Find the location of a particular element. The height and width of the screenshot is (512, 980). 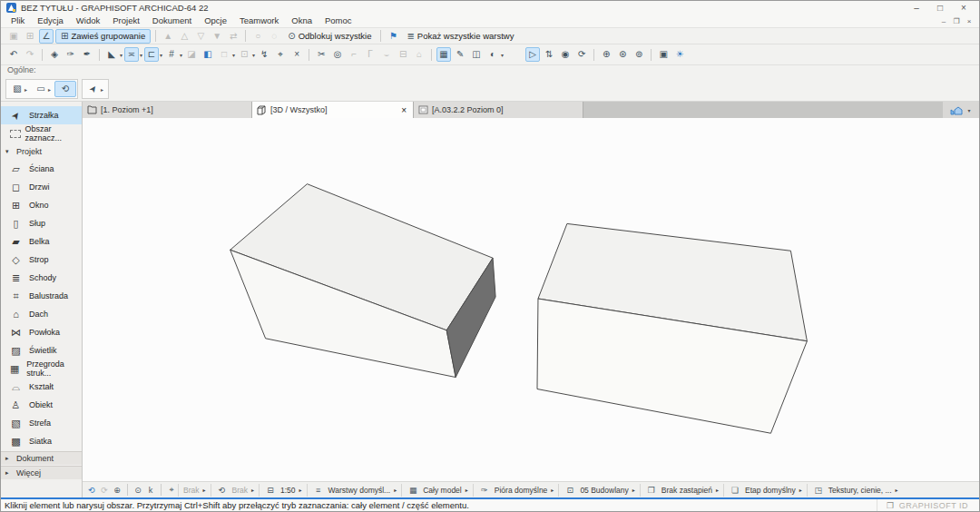

unlock-all-button: ⊙Odblokuj wszystkie is located at coordinates (329, 36).